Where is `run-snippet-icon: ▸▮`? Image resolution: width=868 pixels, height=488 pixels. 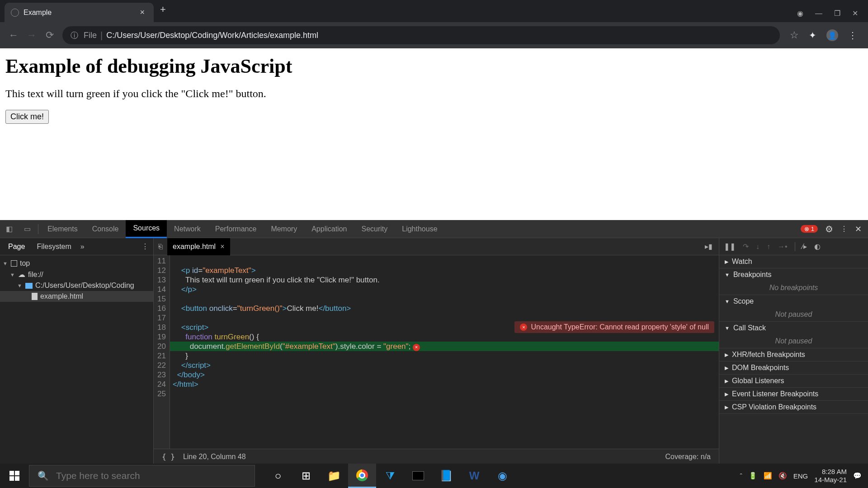 run-snippet-icon: ▸▮ is located at coordinates (709, 247).